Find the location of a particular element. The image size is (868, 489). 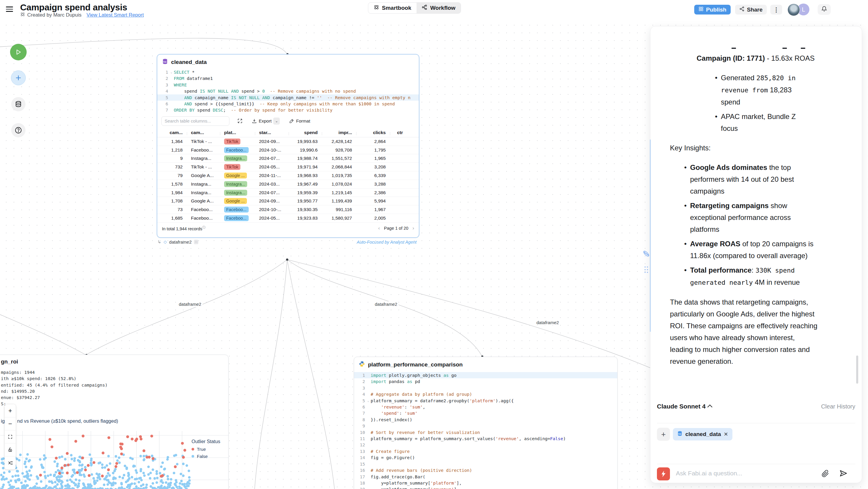

lock-button is located at coordinates (10, 450).